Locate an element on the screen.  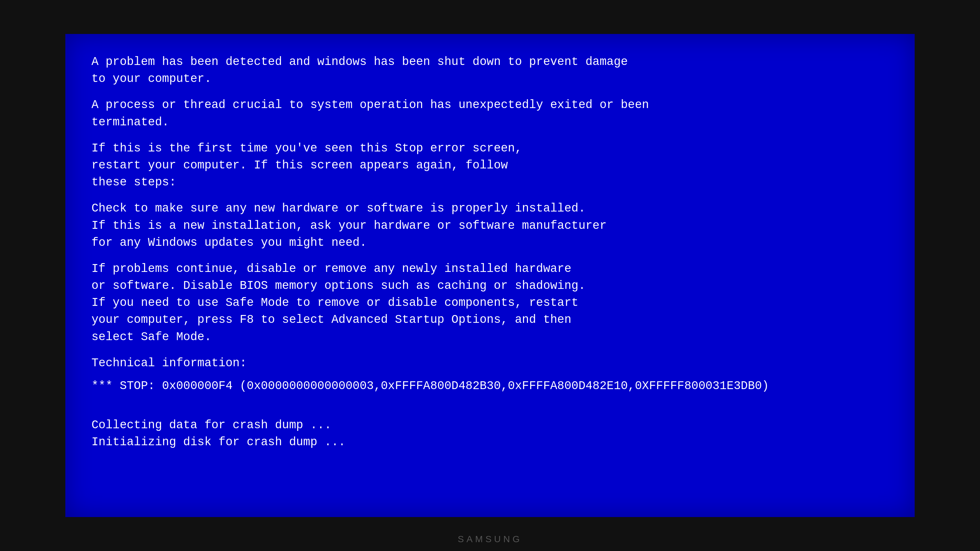
line19: select Safe Mode. is located at coordinates (490, 337).